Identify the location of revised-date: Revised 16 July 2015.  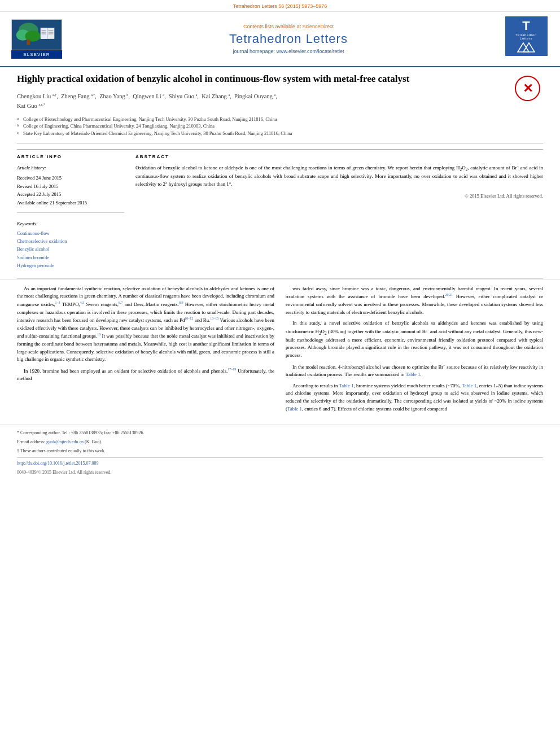
(71, 186).